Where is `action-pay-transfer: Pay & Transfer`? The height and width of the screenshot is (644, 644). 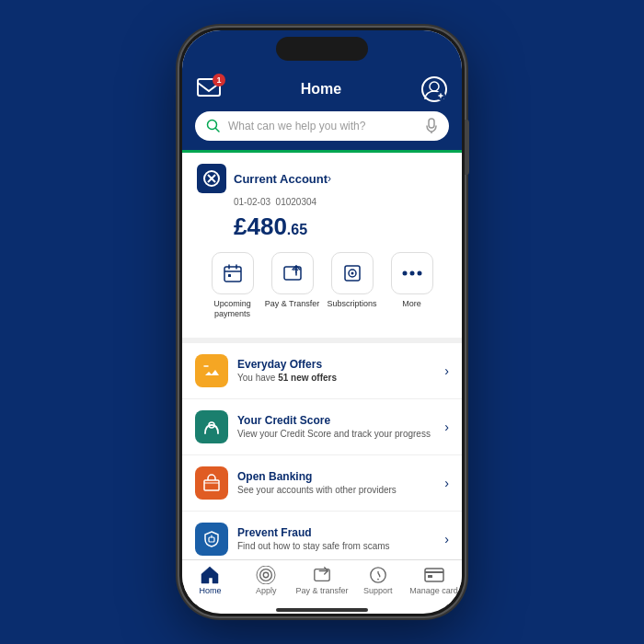 action-pay-transfer: Pay & Transfer is located at coordinates (293, 285).